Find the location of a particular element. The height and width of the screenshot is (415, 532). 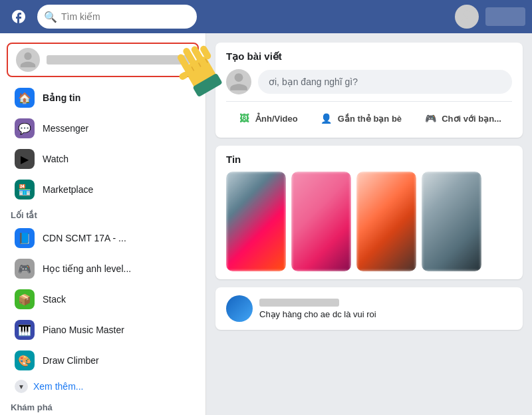

bottom-post-card: Chạy hàng cho ae dc là vui roi is located at coordinates (369, 309).